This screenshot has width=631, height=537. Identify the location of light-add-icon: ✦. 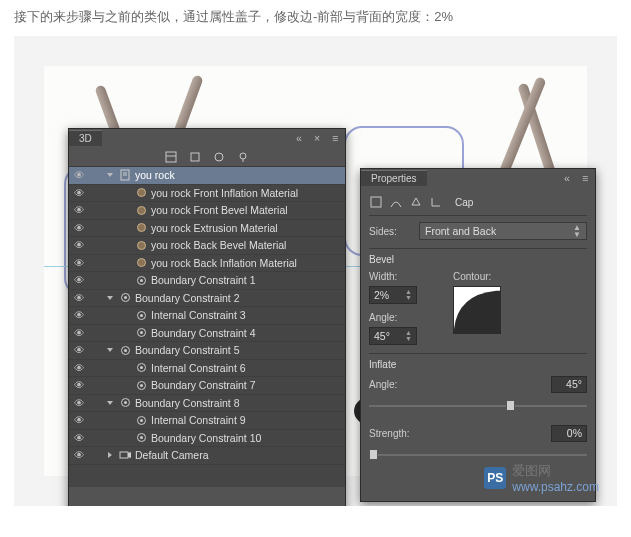
(244, 504).